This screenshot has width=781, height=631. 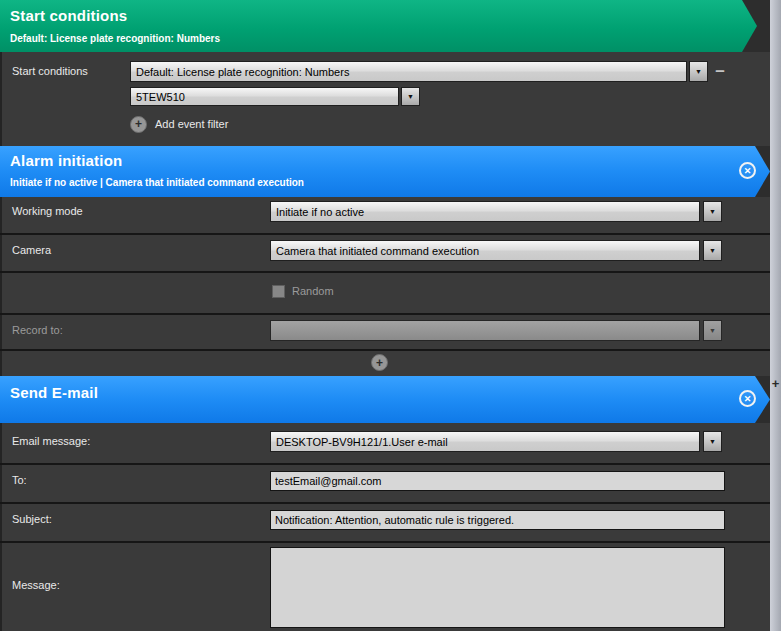 What do you see at coordinates (776, 316) in the screenshot?
I see `side-rail` at bounding box center [776, 316].